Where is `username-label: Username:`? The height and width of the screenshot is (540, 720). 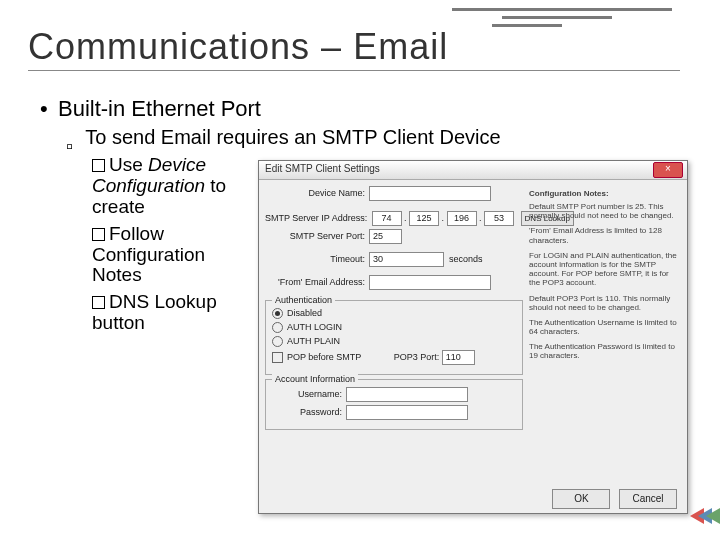 username-label: Username: is located at coordinates (307, 394).